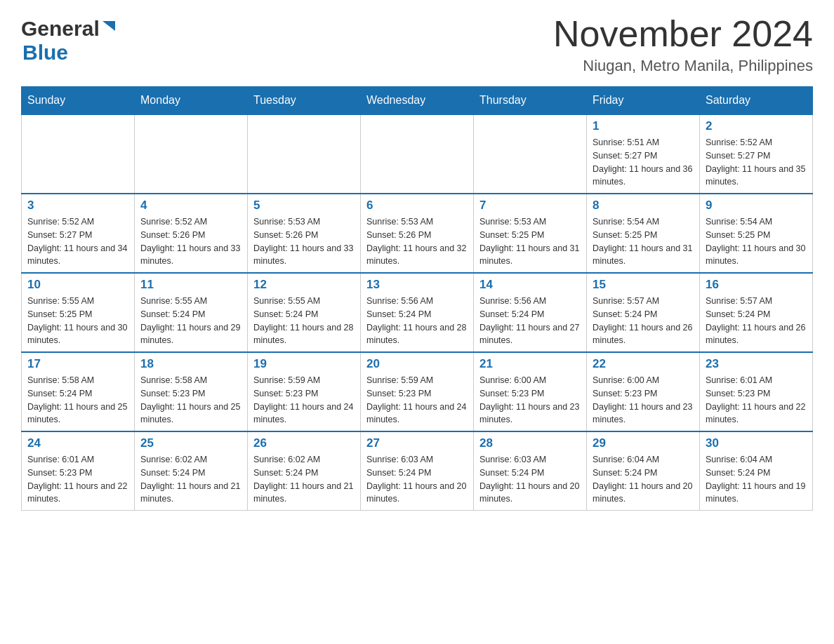 This screenshot has width=834, height=644. Describe the element at coordinates (78, 285) in the screenshot. I see `day-number: 10` at that location.